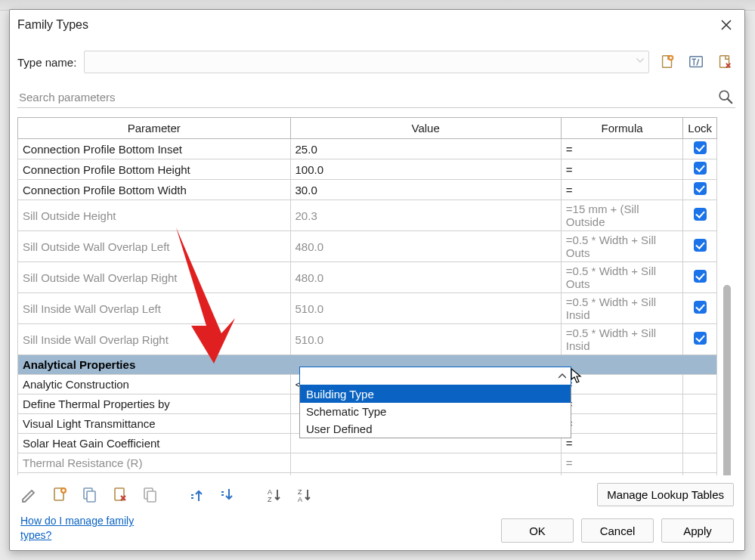  Describe the element at coordinates (367, 278) in the screenshot. I see `table-row: Sill Outside Wall Overlap Right480.0=0.5…` at that location.